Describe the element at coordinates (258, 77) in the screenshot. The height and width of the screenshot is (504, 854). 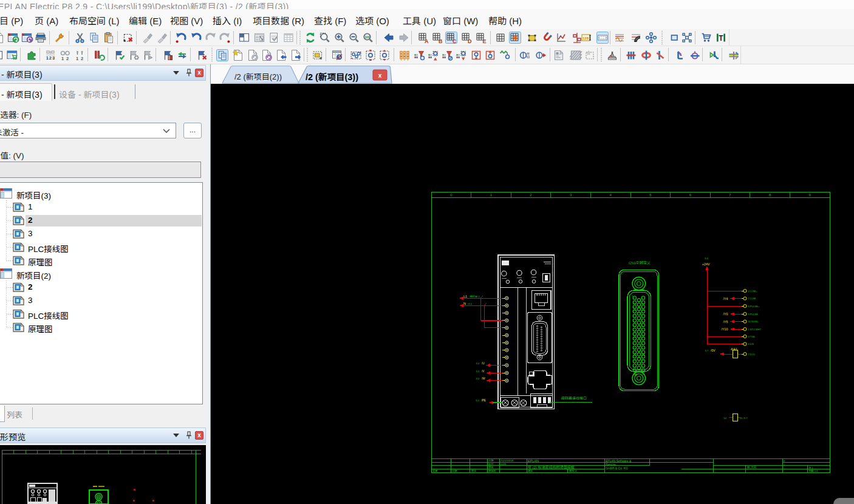
I see `svg-text: /2 (新项目(2))` at that location.